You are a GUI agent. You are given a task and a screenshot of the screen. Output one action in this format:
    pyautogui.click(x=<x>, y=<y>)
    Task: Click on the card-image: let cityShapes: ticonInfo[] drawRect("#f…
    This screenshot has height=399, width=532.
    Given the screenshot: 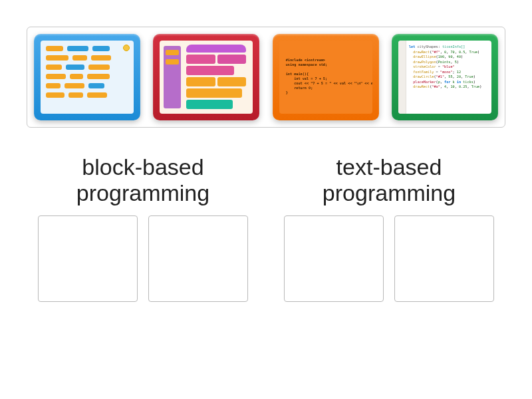 What is the action you would take?
    pyautogui.click(x=445, y=77)
    